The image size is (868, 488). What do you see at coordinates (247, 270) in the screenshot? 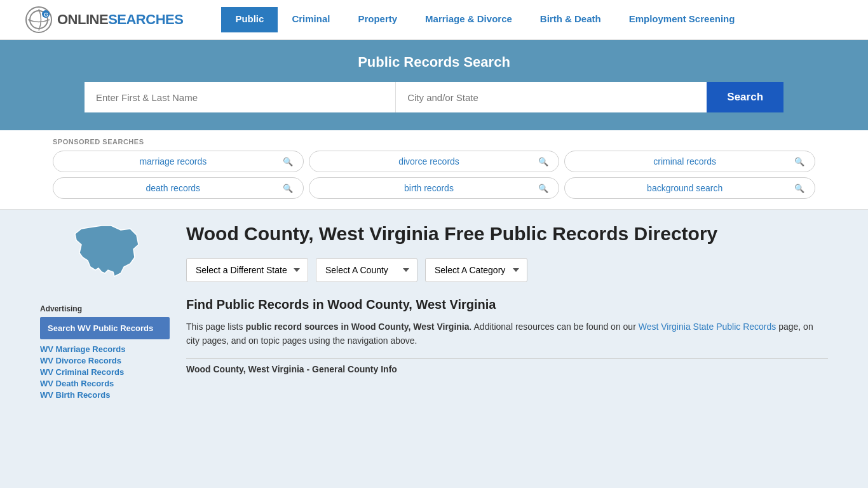
I see `state-dropdown: Select a Different State` at bounding box center [247, 270].